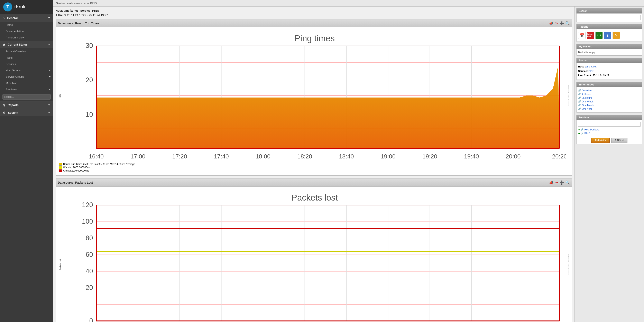  I want to click on packets-settings-icon: 🔍, so click(568, 182).